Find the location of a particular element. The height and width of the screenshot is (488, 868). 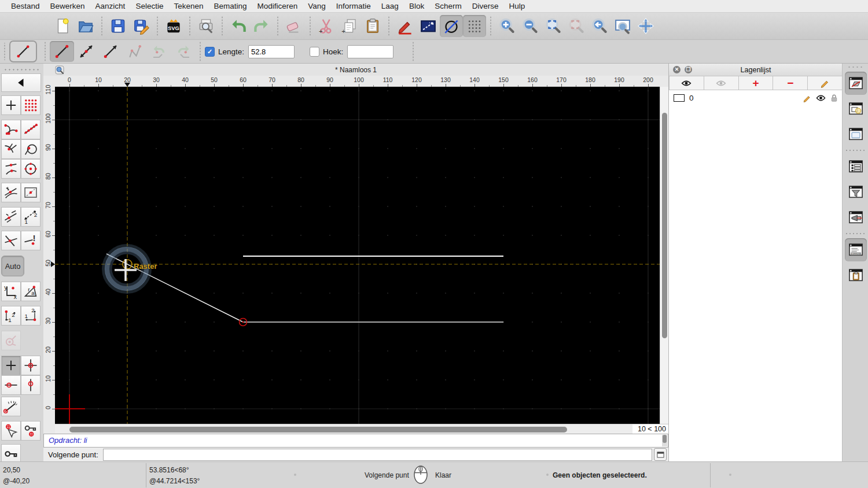

snap-angle-button is located at coordinates (11, 406).